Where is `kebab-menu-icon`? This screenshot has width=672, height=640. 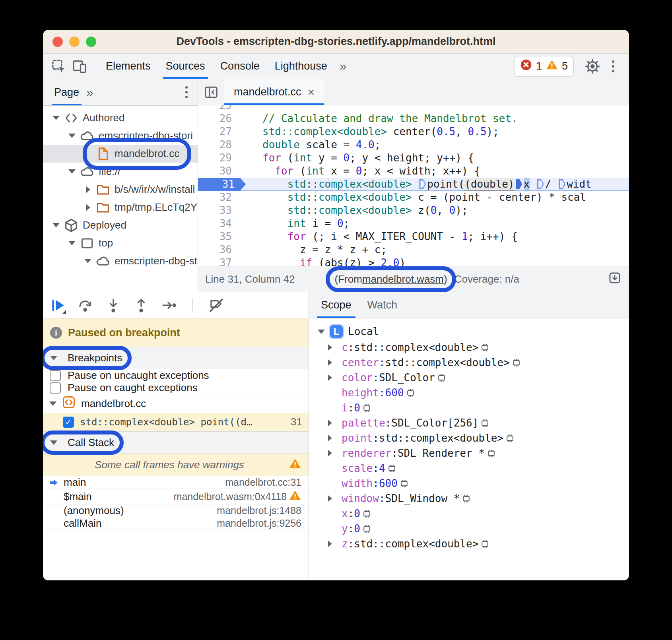 kebab-menu-icon is located at coordinates (613, 66).